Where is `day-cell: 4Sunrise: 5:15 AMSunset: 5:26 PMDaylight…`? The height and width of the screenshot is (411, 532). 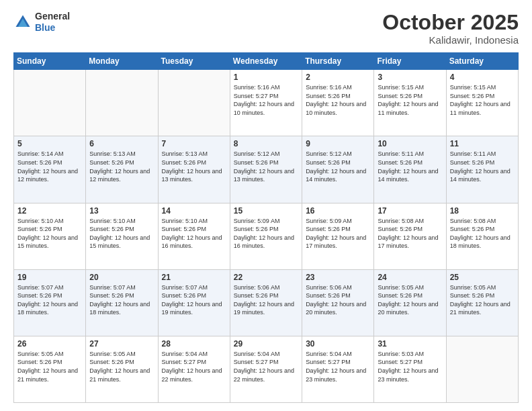 day-cell: 4Sunrise: 5:15 AMSunset: 5:26 PMDaylight… is located at coordinates (482, 103).